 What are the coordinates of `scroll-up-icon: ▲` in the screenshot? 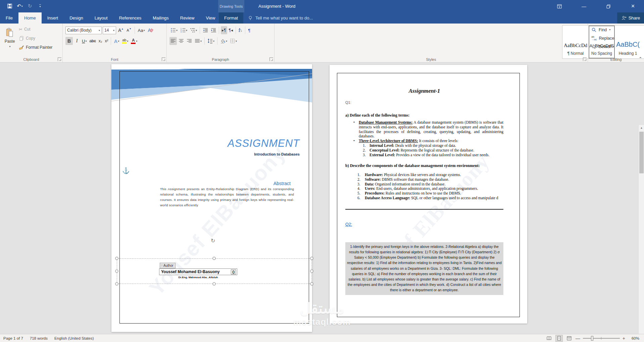 It's located at (641, 128).